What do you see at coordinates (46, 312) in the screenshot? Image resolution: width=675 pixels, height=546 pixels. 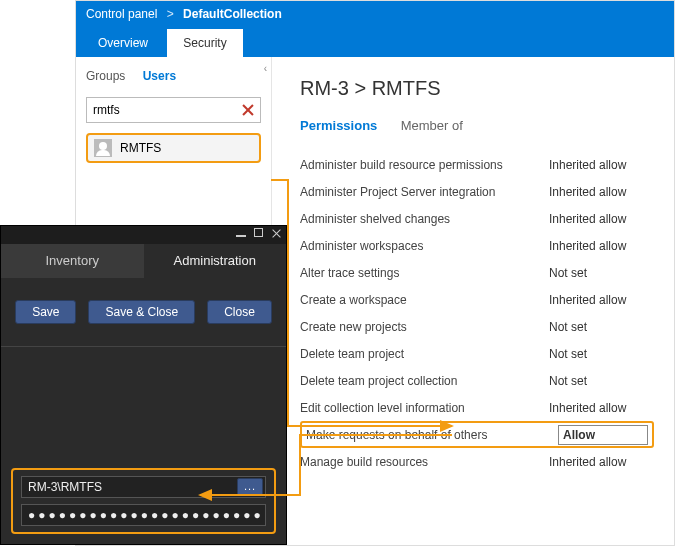 I see `save-button: Save` at bounding box center [46, 312].